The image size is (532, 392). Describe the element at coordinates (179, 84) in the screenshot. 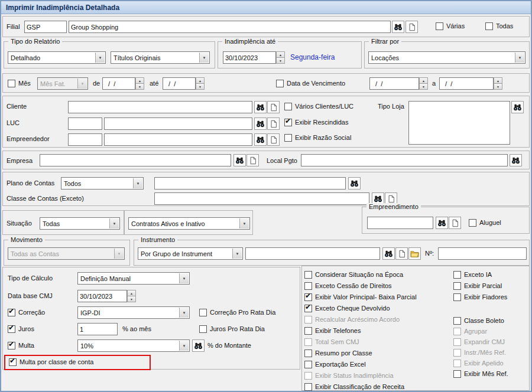

I see `mes-ate-input` at that location.